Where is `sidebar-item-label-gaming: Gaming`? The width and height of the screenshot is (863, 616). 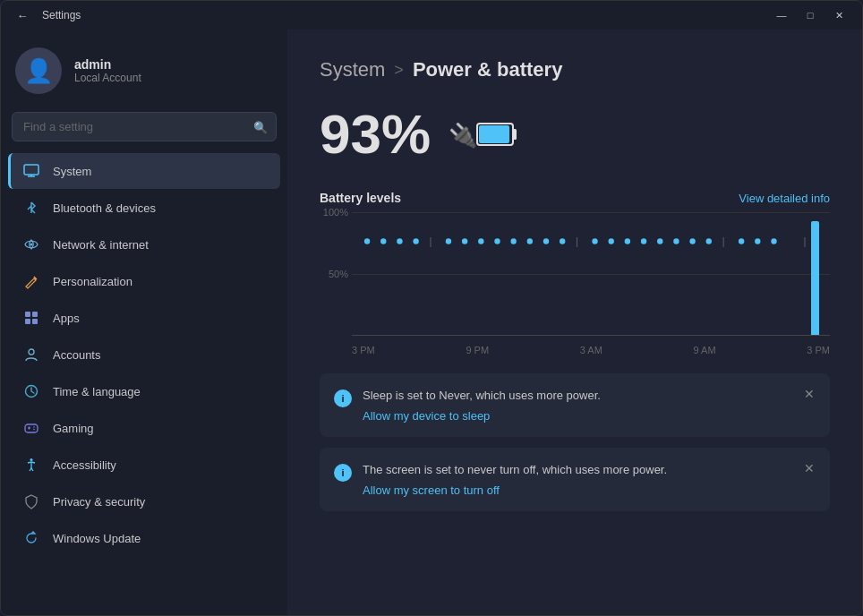 sidebar-item-label-gaming: Gaming is located at coordinates (73, 428).